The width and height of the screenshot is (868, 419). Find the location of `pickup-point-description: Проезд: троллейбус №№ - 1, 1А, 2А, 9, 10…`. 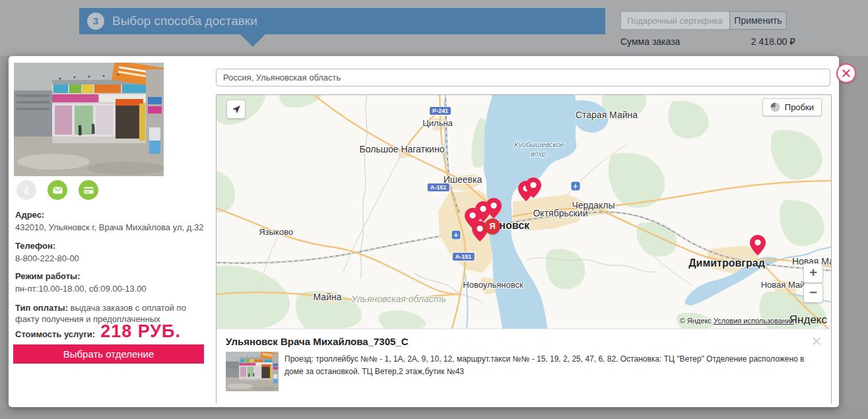

pickup-point-description: Проезд: троллейбус №№ - 1, 1А, 2А, 9, 10… is located at coordinates (551, 366).